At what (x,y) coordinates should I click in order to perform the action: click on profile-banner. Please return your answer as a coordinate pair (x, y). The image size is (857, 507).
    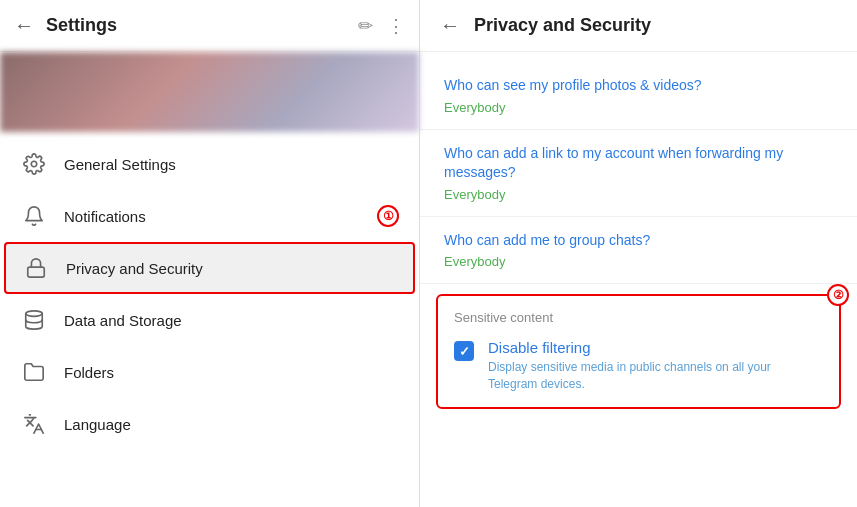
    Looking at the image, I should click on (210, 92).